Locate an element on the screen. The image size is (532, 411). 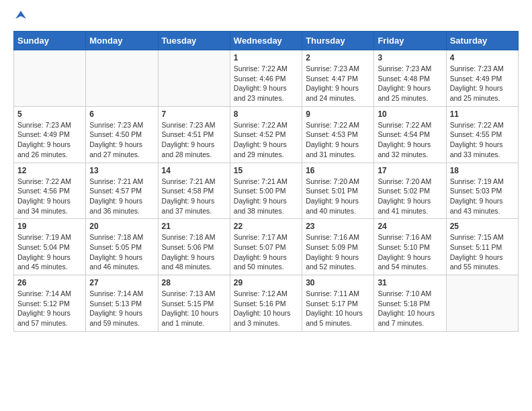
calendar-cell: 27Sunrise: 7:14 AM Sunset: 5:13 PM Dayli… is located at coordinates (122, 304).